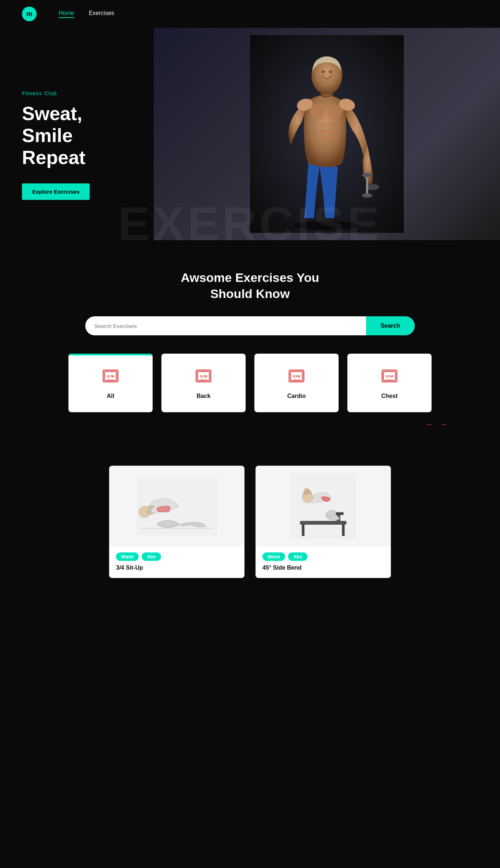 This screenshot has height=868, width=500. What do you see at coordinates (177, 562) in the screenshot?
I see `exercise-card-body-situp: Waist Abs 3/4 Sit-Up` at bounding box center [177, 562].